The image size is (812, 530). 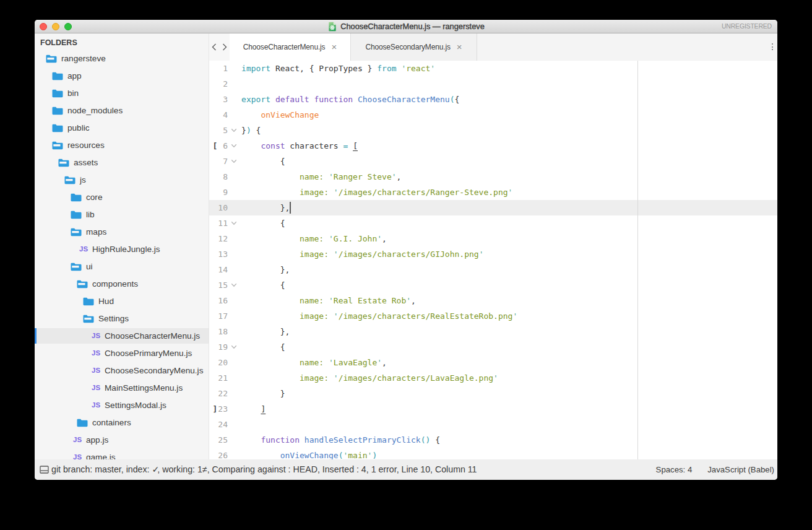 I want to click on sidebar-file-ChooseCharacterMenu.js: JSChooseCharacterMenu.js, so click(x=121, y=336).